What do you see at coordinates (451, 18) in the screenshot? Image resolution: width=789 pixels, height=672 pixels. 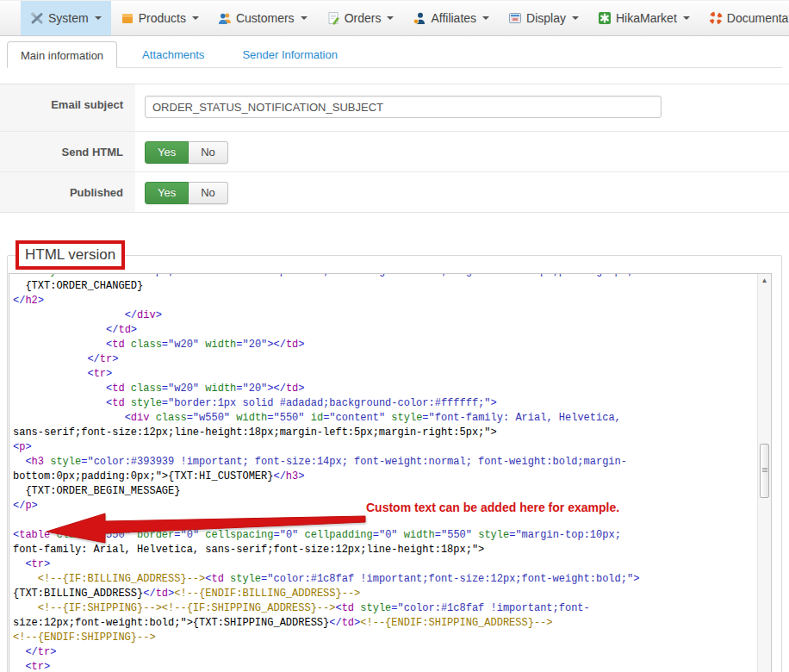 I see `menu-item-affiliates: Affiliates` at bounding box center [451, 18].